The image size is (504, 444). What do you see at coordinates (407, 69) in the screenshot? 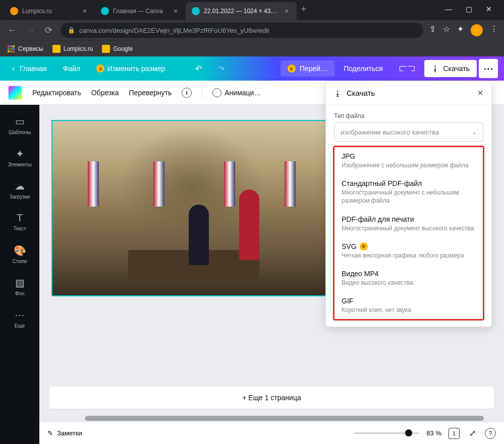
I see `chart-icon: ⫍⫎` at bounding box center [407, 69].